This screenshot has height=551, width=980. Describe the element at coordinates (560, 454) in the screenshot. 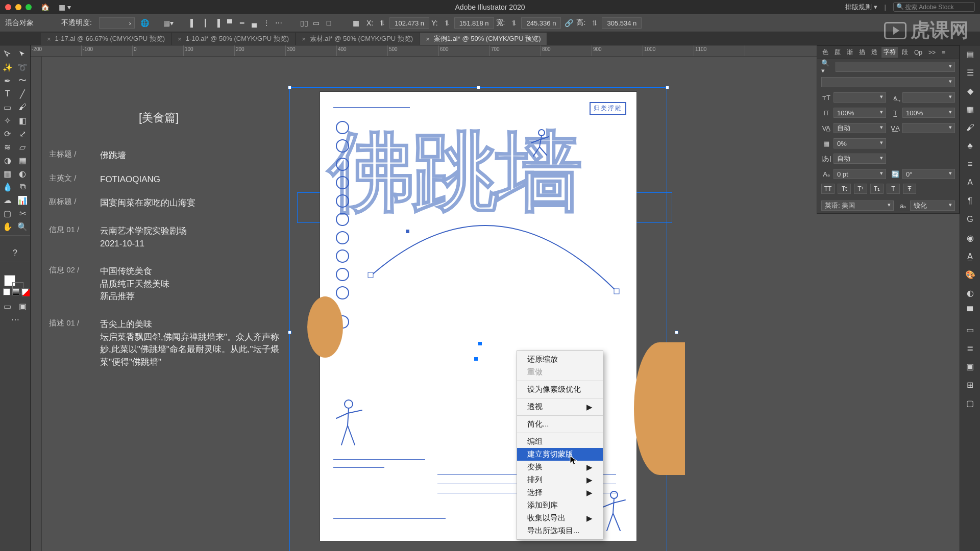

I see `context-menu-item: 建立剪切蒙版` at that location.